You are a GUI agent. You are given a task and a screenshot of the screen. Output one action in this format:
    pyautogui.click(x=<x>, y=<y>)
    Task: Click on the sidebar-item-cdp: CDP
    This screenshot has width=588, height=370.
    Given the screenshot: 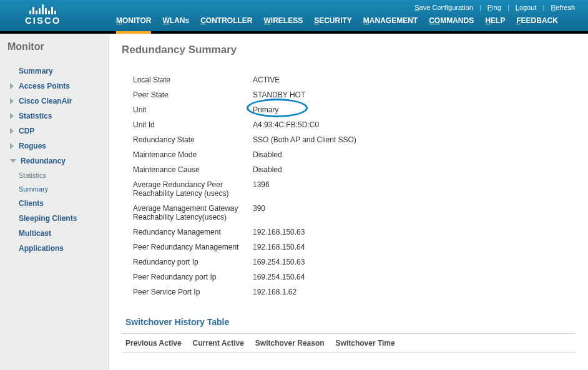 What is the action you would take?
    pyautogui.click(x=57, y=131)
    